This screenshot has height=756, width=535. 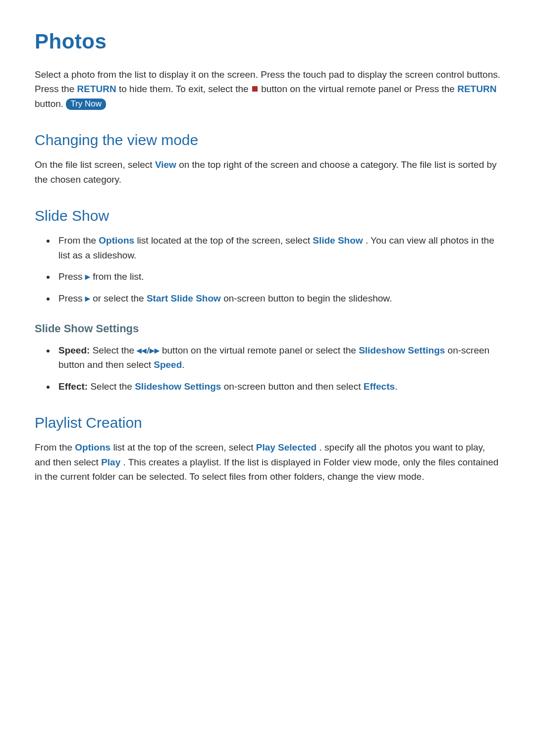 I want to click on text: button on the virtual remote panel or Pr…, so click(x=359, y=89).